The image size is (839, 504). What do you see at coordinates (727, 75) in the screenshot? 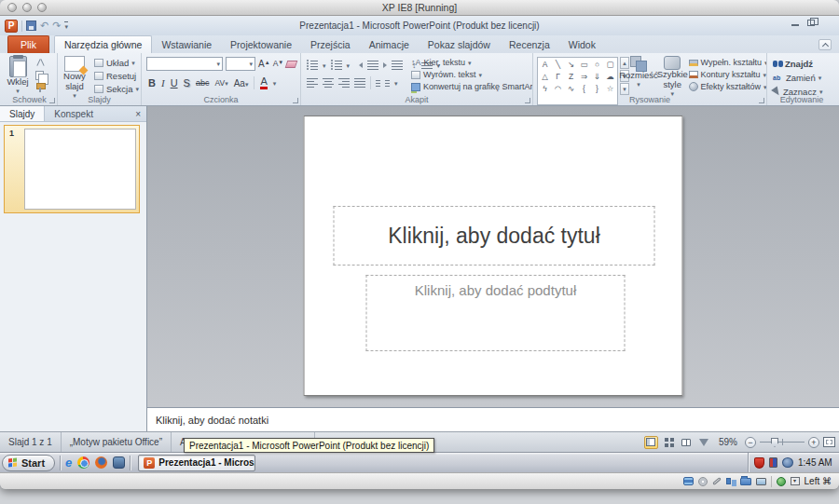
I see `shape-outline-button: Kontury kształtu▾` at bounding box center [727, 75].